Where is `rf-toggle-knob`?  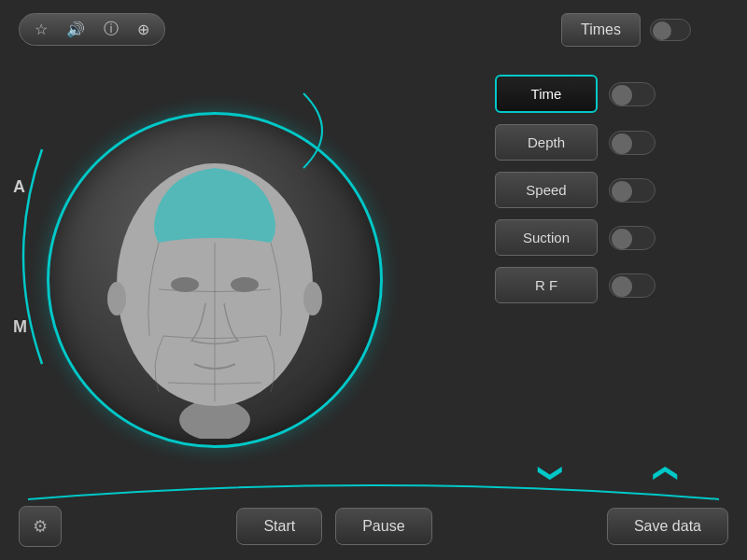 rf-toggle-knob is located at coordinates (622, 287).